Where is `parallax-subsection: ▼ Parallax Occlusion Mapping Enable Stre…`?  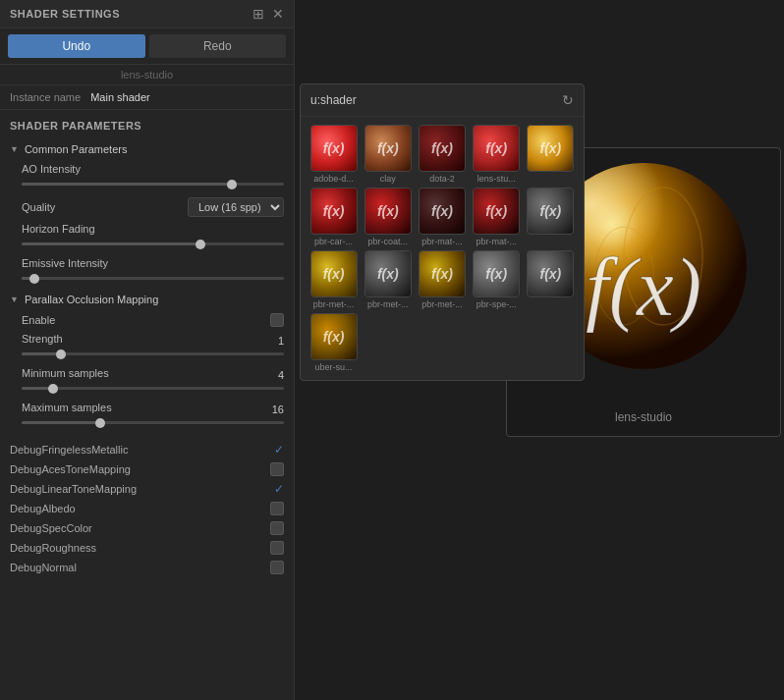
parallax-subsection: ▼ Parallax Occlusion Mapping Enable Stre… is located at coordinates (147, 361).